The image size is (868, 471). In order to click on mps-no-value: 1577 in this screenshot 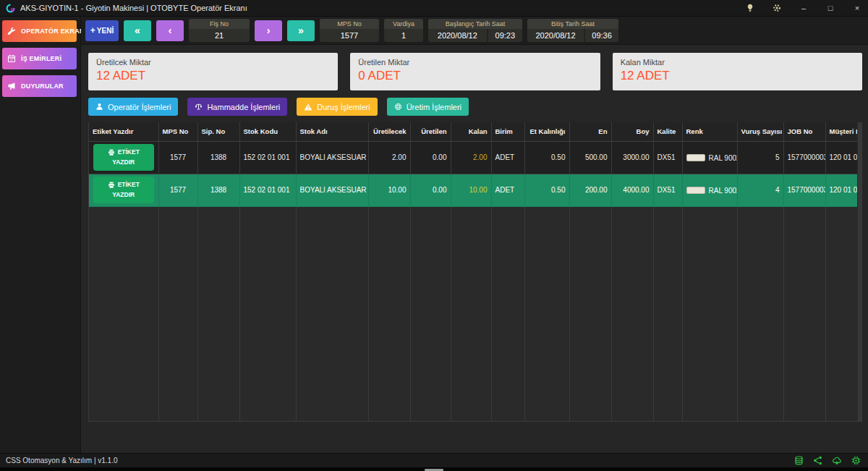, I will do `click(349, 35)`.